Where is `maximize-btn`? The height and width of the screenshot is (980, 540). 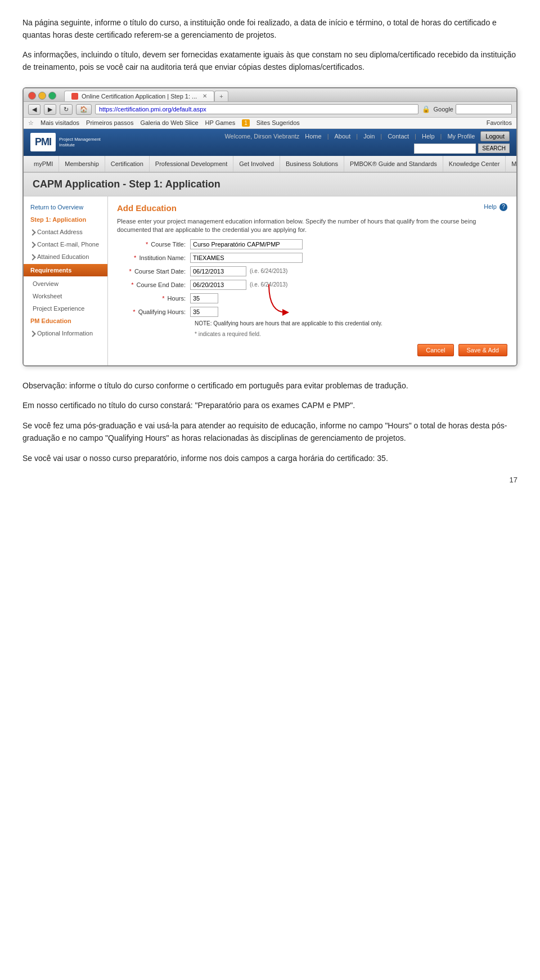 maximize-btn is located at coordinates (52, 96).